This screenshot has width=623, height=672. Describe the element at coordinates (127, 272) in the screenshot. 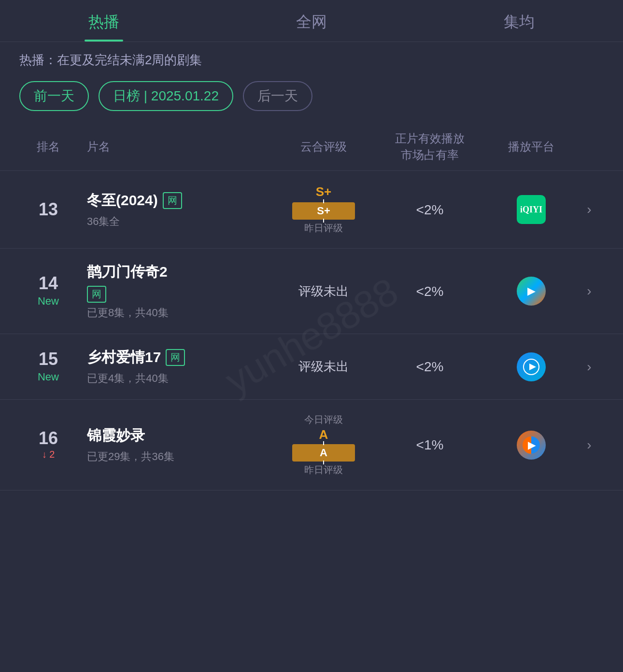

I see `title-text: 鹊刀门传奇2` at that location.